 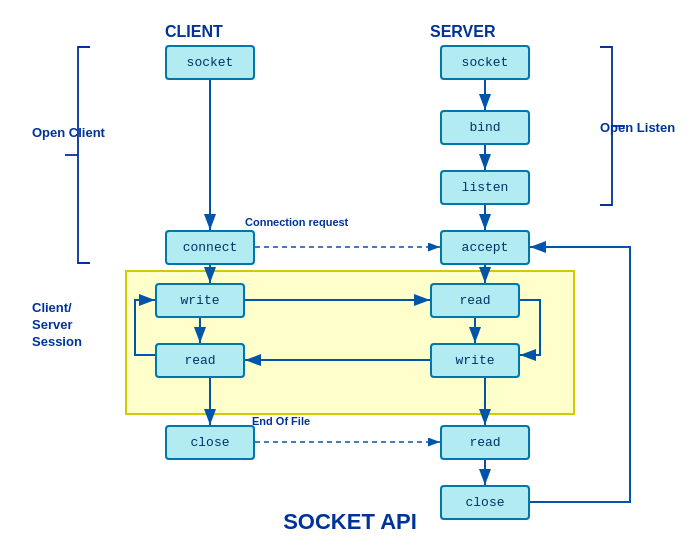 I want to click on listen-box: listen, so click(x=485, y=188).